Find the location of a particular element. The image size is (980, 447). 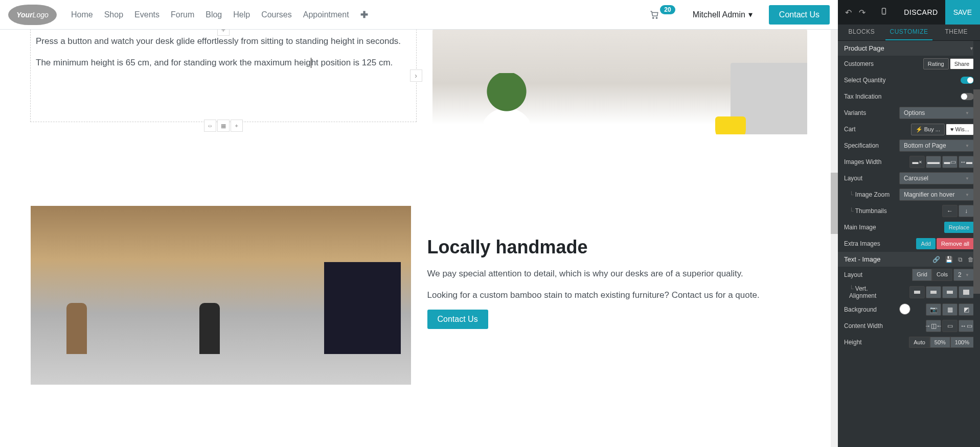

image-block-desk is located at coordinates (620, 97).